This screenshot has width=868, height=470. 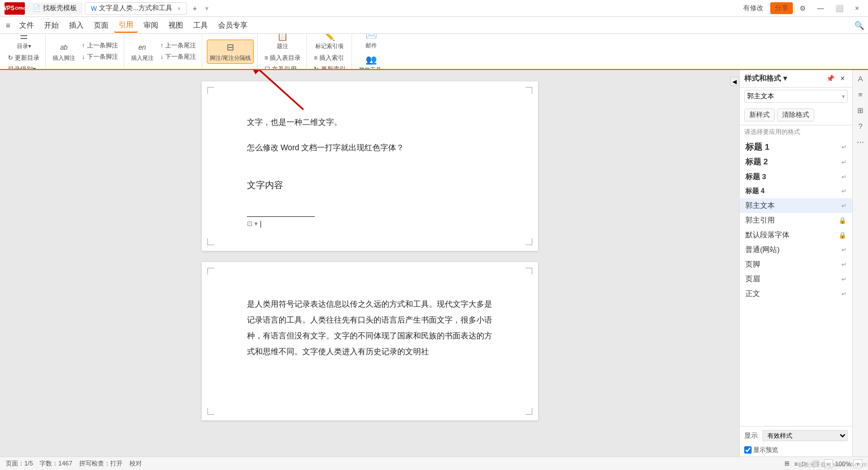 What do you see at coordinates (330, 51) in the screenshot?
I see `ribbon-group-index: ✏️ 标记索引项 ≡ 插入索引 ↻ 更新索引` at bounding box center [330, 51].